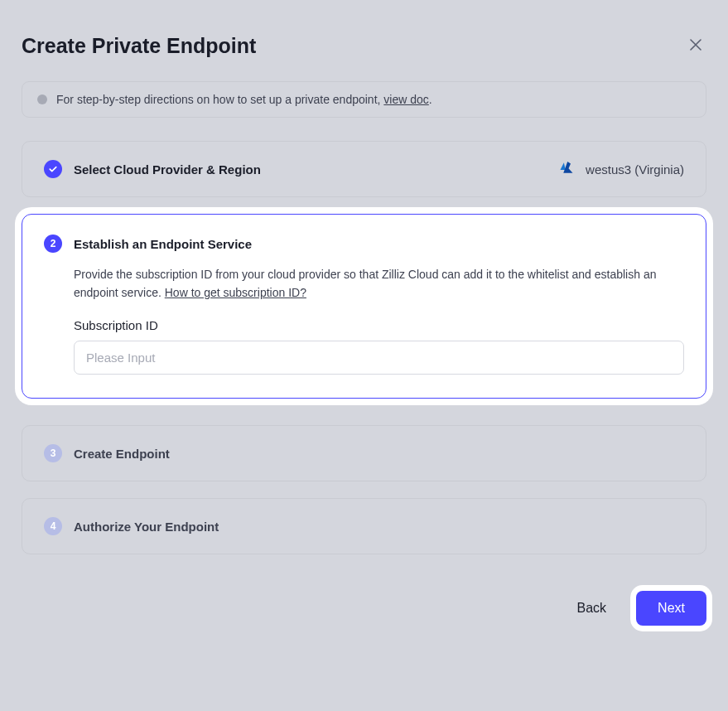  I want to click on view-doc-link: view doc, so click(406, 99).